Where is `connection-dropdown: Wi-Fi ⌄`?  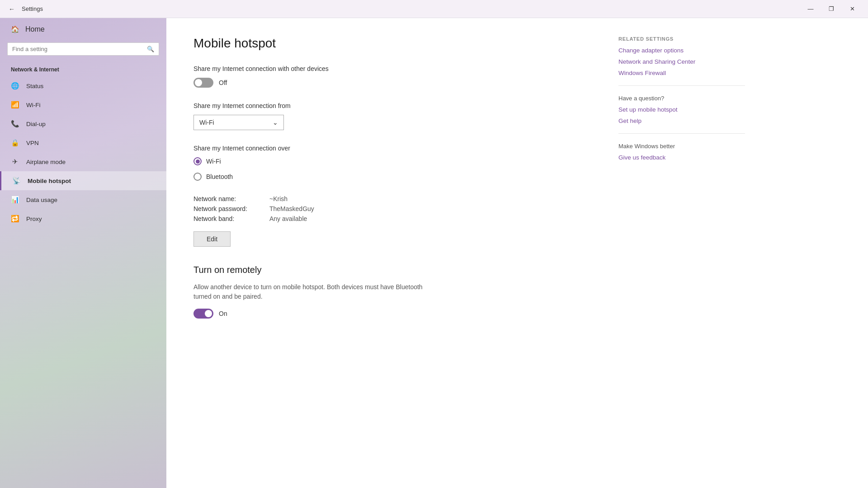 connection-dropdown: Wi-Fi ⌄ is located at coordinates (239, 122).